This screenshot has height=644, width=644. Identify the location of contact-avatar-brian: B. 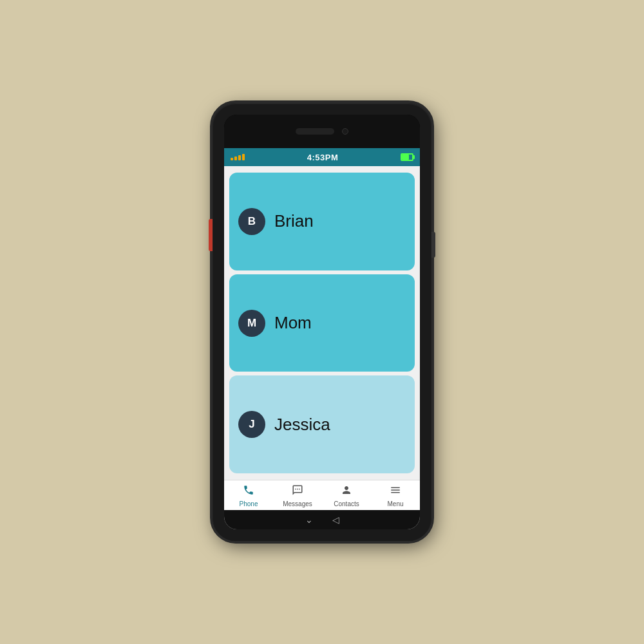
(252, 222).